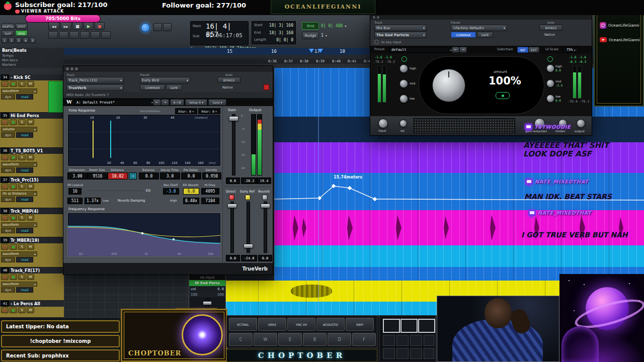 This screenshot has width=644, height=362. Describe the element at coordinates (171, 191) in the screenshot. I see `rev-shelf-value: -3.0` at that location.